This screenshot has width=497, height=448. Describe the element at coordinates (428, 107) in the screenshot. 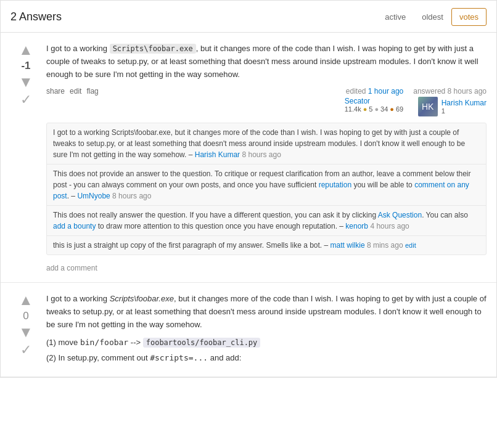

I see `avatar-1: HK` at that location.